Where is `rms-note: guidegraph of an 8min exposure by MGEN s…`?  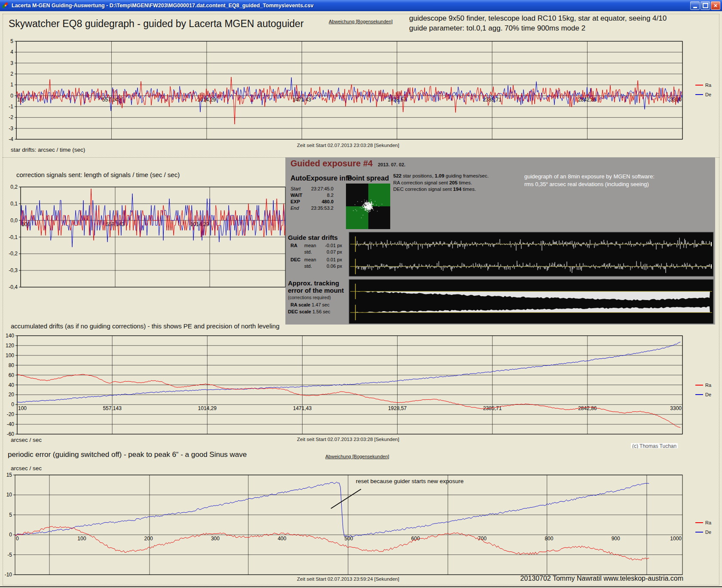
rms-note: guidegraph of an 8min exposure by MGEN s… is located at coordinates (590, 181).